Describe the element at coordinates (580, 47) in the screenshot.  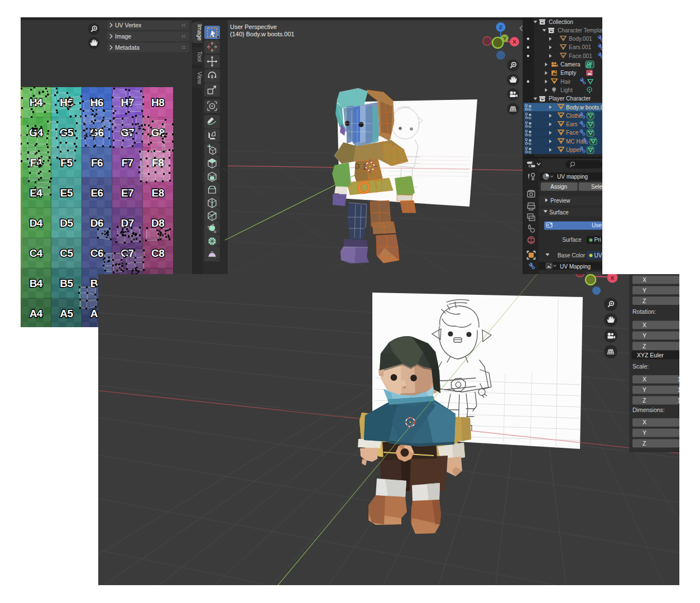
I see `svg-text: Ears.001` at that location.